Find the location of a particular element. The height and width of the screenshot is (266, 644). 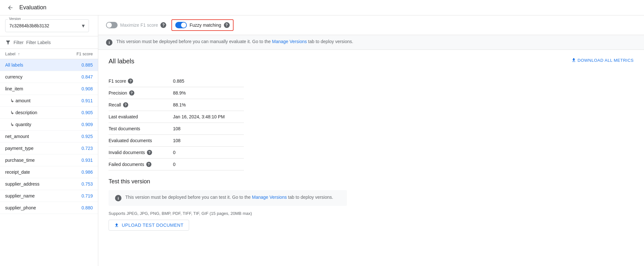

metric-row: Recall?88.1% is located at coordinates (176, 105).